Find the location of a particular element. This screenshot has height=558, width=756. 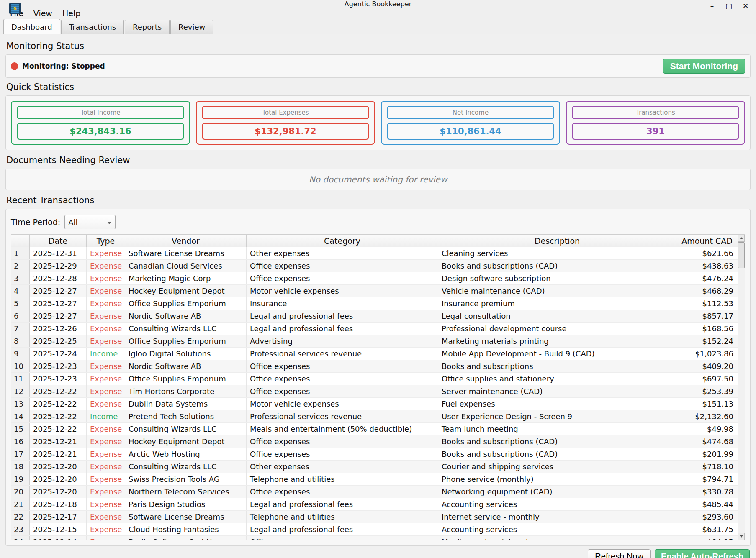

row-number: 14 is located at coordinates (21, 417).